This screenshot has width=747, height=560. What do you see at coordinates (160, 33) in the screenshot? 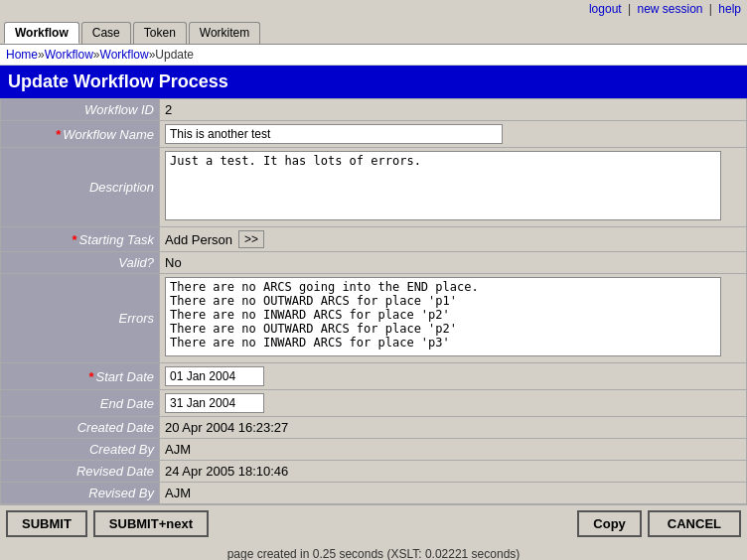
I see `tab-token: Token` at bounding box center [160, 33].